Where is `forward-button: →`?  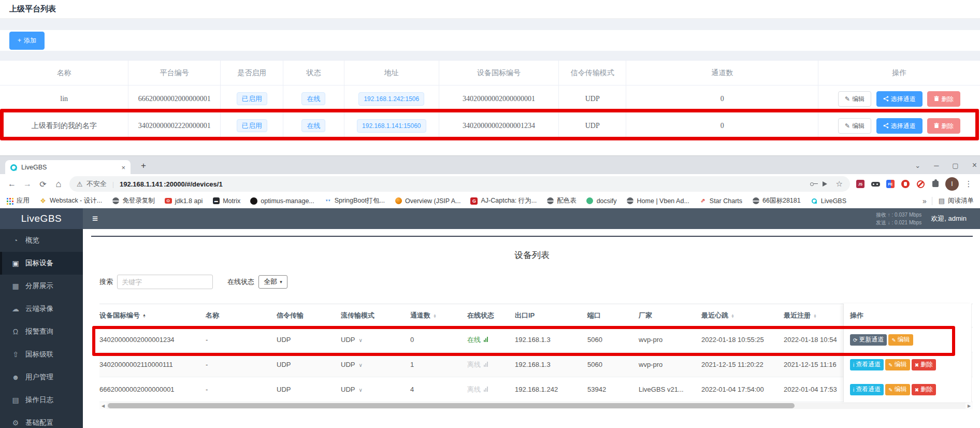 forward-button: → is located at coordinates (27, 184).